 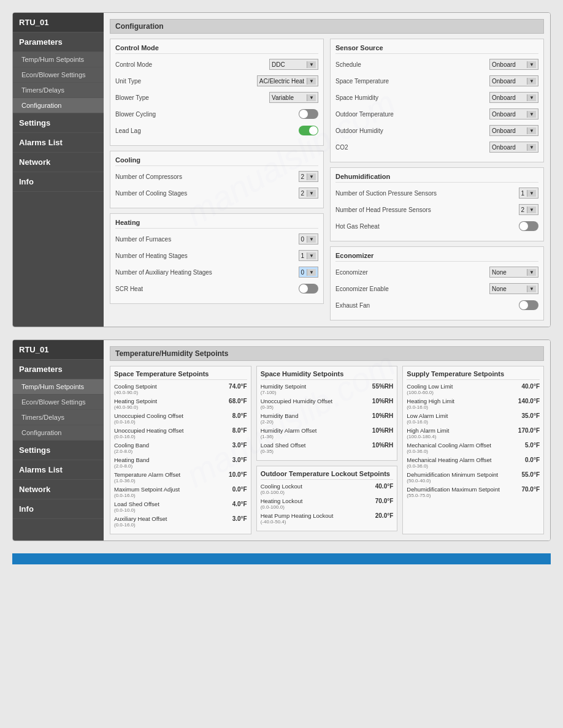 I want to click on select-co2: Onboard ▼, so click(x=514, y=147).